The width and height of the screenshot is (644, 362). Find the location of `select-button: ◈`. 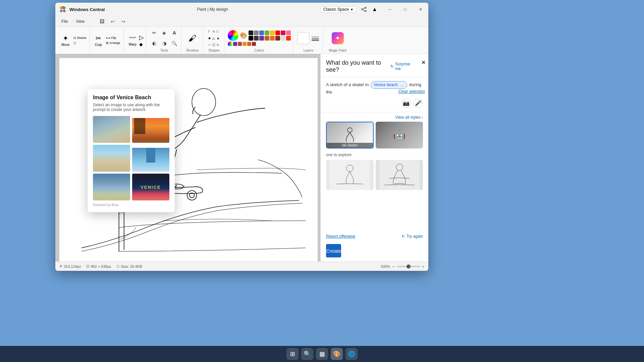

select-button: ◈ is located at coordinates (164, 33).